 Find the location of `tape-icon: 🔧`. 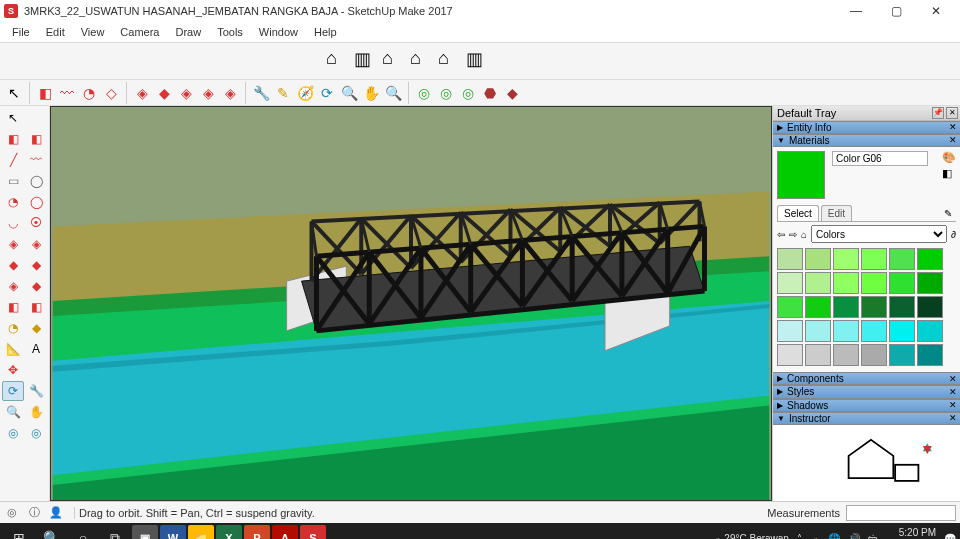

tape-icon: 🔧 is located at coordinates (261, 93).